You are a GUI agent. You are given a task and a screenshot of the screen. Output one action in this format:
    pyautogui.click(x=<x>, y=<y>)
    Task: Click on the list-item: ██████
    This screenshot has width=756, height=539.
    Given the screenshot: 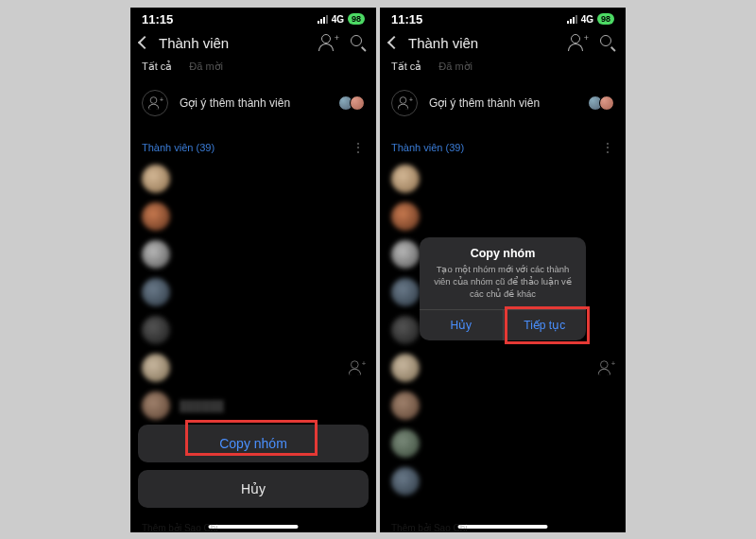 What is the action you would take?
    pyautogui.click(x=253, y=406)
    